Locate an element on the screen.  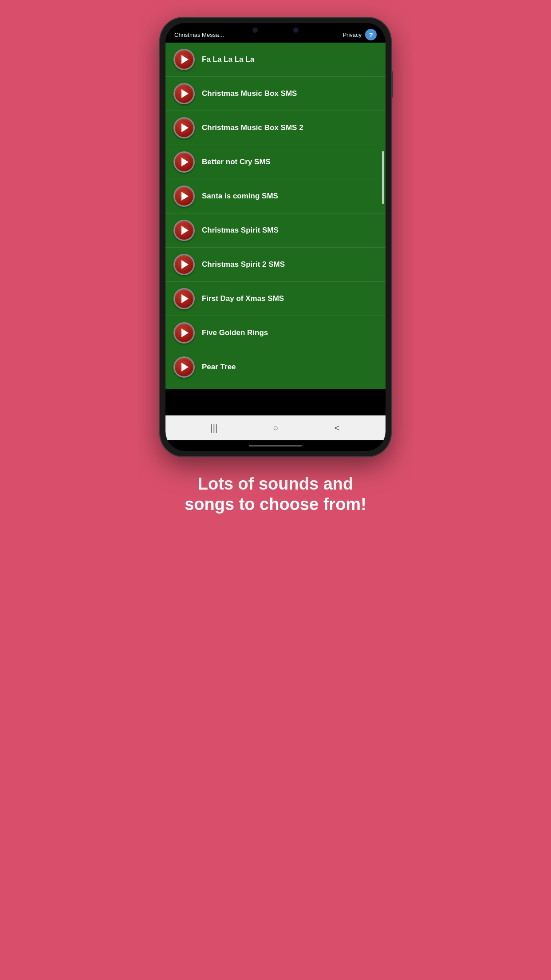
promo-line1: Lots of sounds and is located at coordinates (276, 484).